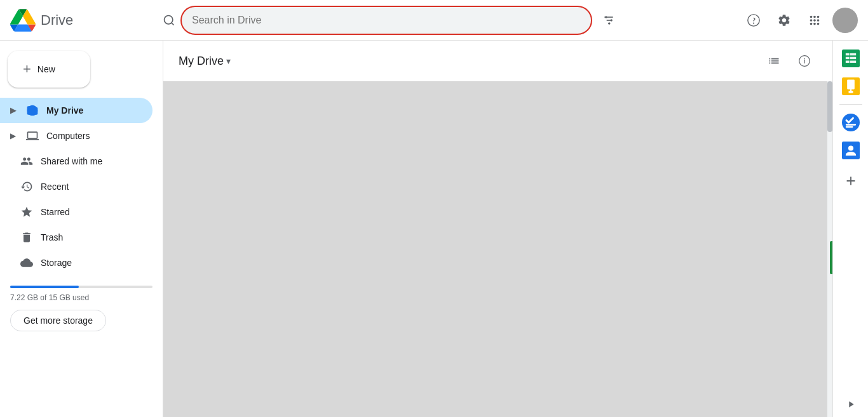 This screenshot has width=868, height=417. Describe the element at coordinates (27, 187) in the screenshot. I see `recent-icon` at that location.